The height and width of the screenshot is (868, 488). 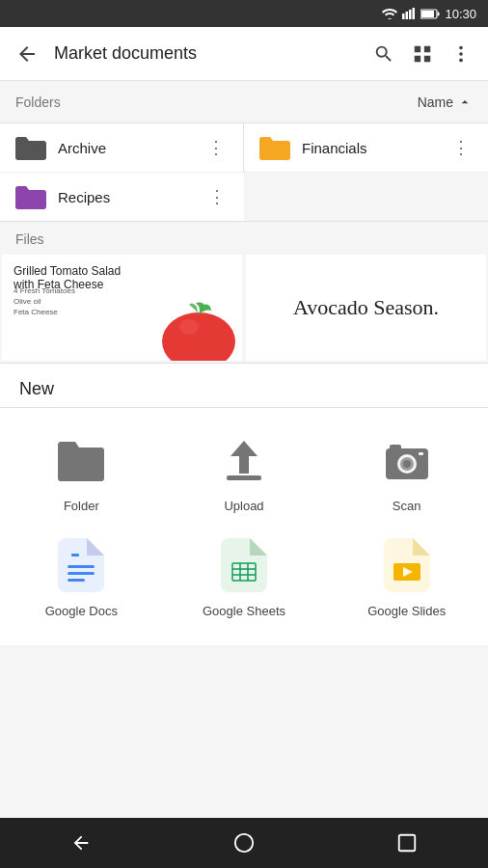 I want to click on new-slides-icon-container, so click(x=407, y=565).